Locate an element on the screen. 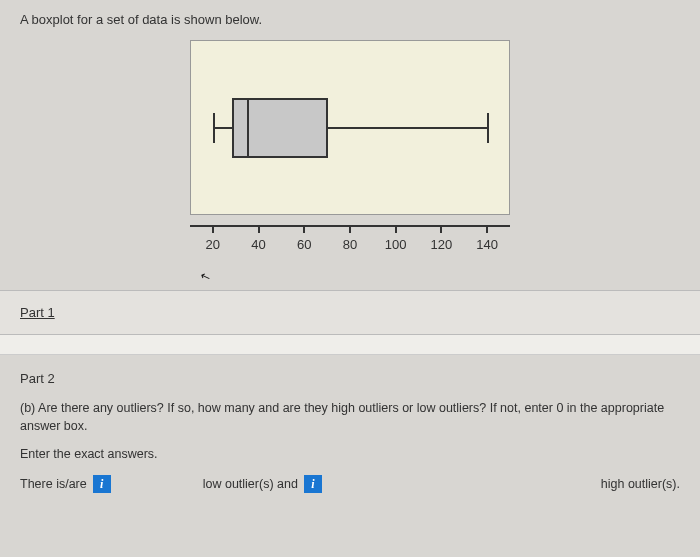 The image size is (700, 557). axis-tick-label: 60 is located at coordinates (304, 244).